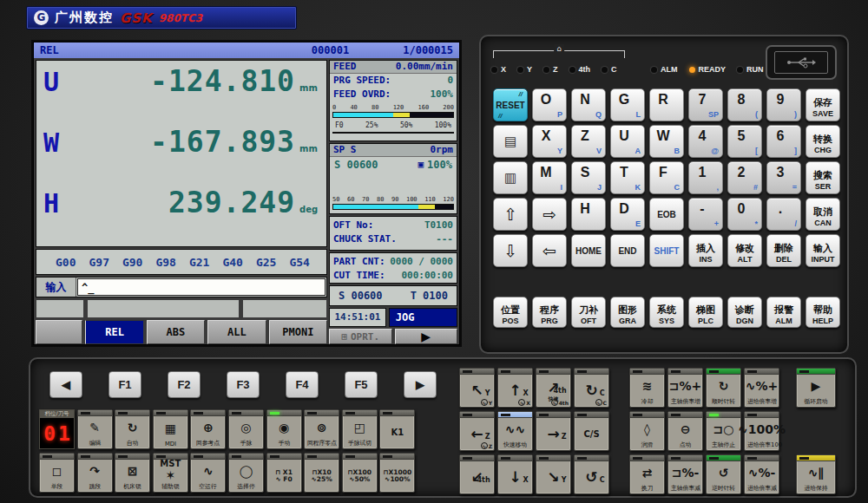 The image size is (868, 503). What do you see at coordinates (510, 214) in the screenshot?
I see `cursor-up-key: ⇧` at bounding box center [510, 214].